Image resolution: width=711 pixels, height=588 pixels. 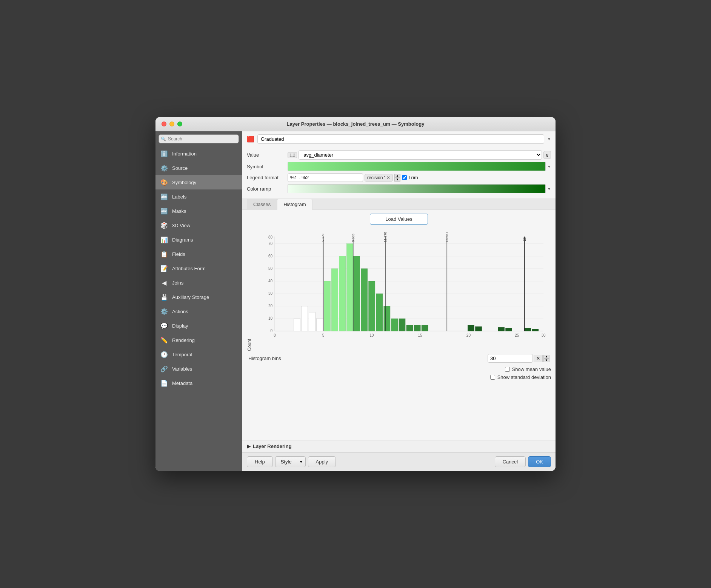 What do you see at coordinates (301, 462) in the screenshot?
I see `style-dropdown-button: ▼` at bounding box center [301, 462].